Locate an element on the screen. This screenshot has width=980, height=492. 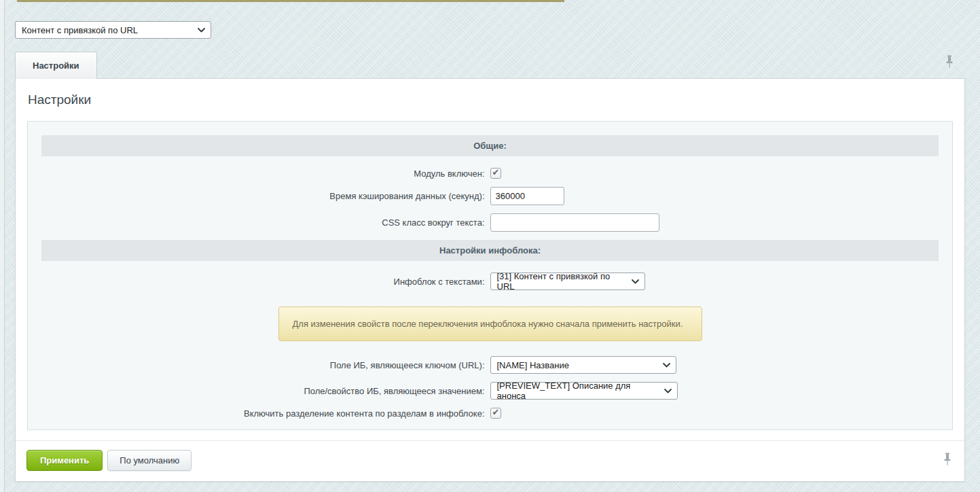
default-button: По умолчанию is located at coordinates (149, 461).